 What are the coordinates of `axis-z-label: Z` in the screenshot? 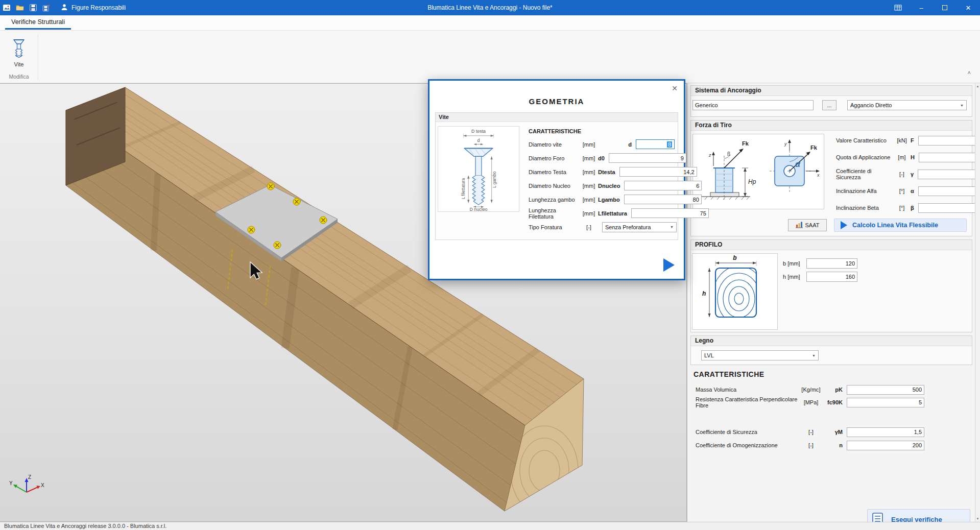 It's located at (30, 477).